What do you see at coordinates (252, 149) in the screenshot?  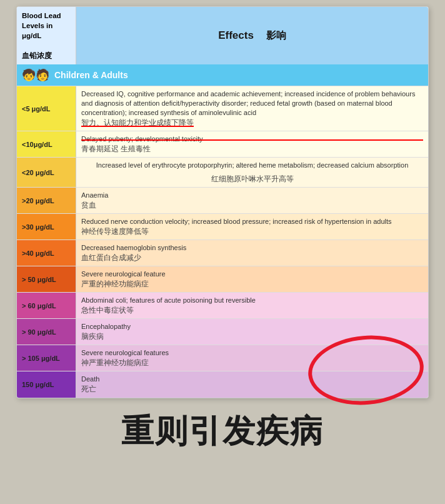 I see `effect-zh-1: 青春期延迟 生殖毒性` at bounding box center [252, 149].